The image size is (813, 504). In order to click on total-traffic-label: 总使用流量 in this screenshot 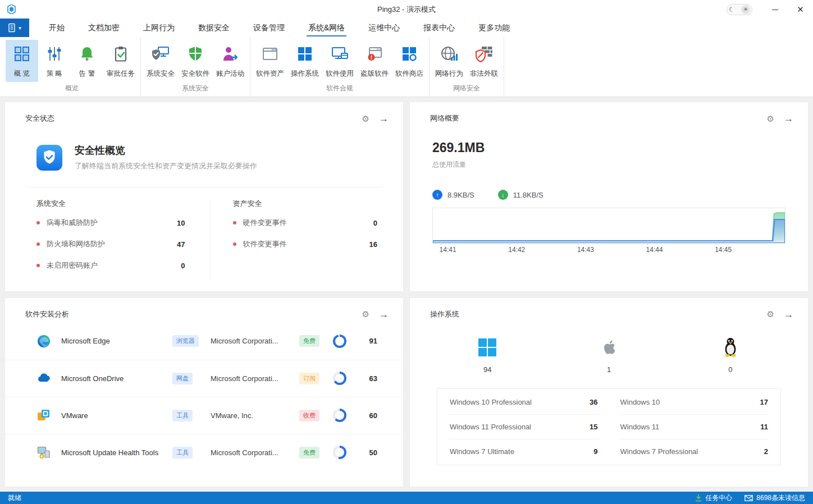, I will do `click(610, 165)`.